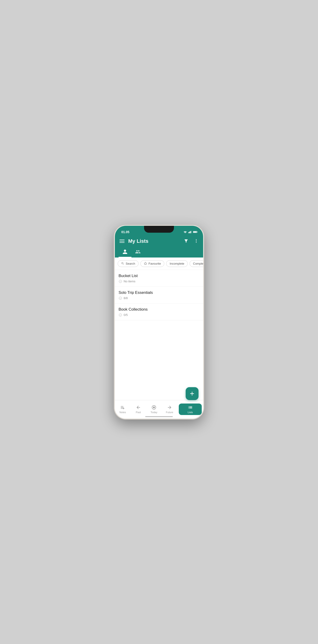 This screenshot has width=318, height=644. I want to click on filter-icon, so click(186, 241).